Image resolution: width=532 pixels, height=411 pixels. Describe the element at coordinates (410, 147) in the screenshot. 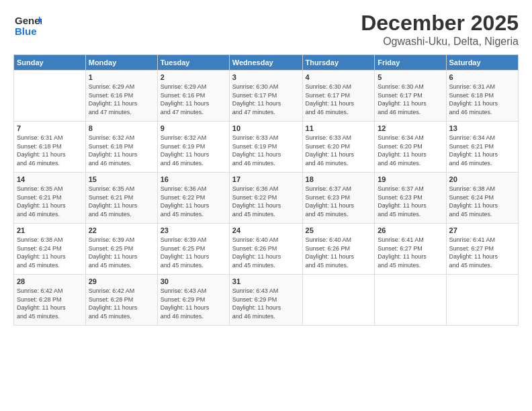

I see `calendar-cell: 12Sunrise: 6:34 AM Sunset: 6:20 PM Dayli…` at that location.